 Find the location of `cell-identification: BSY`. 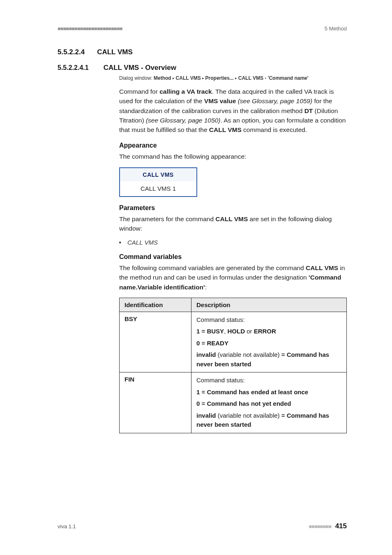

cell-identification: BSY is located at coordinates (155, 342).